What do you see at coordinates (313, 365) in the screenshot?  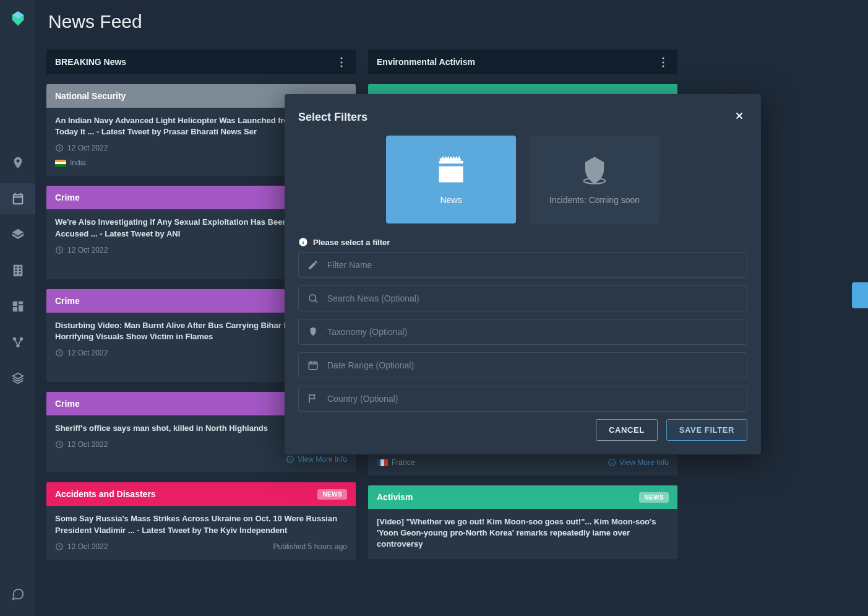 I see `calendar-range-icon` at bounding box center [313, 365].